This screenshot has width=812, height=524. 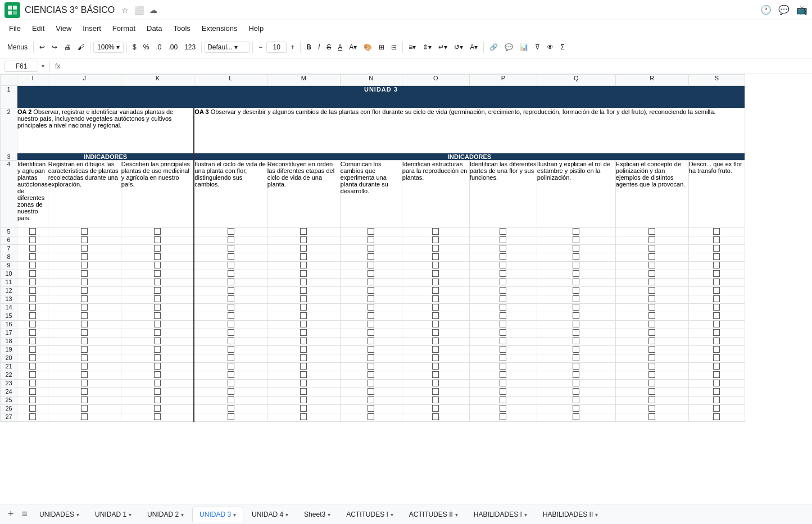 I want to click on merge-button: ⊟, so click(x=394, y=47).